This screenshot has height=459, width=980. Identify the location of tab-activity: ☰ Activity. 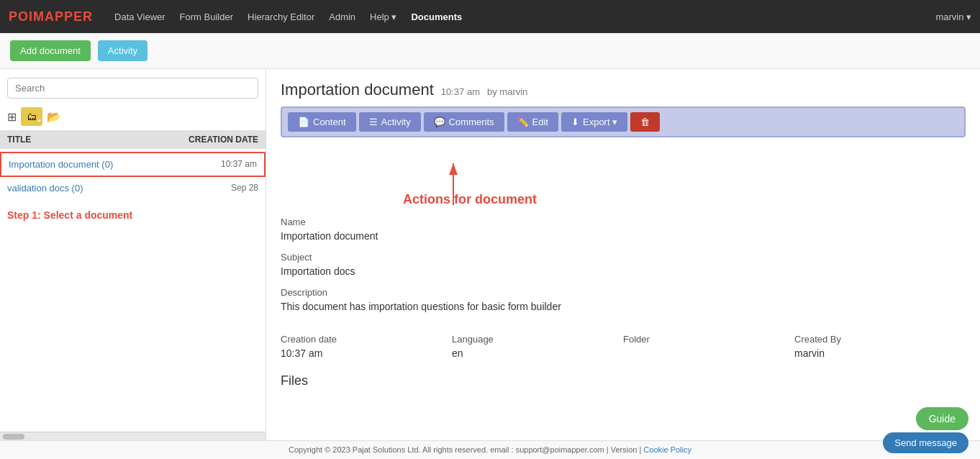
(390, 122).